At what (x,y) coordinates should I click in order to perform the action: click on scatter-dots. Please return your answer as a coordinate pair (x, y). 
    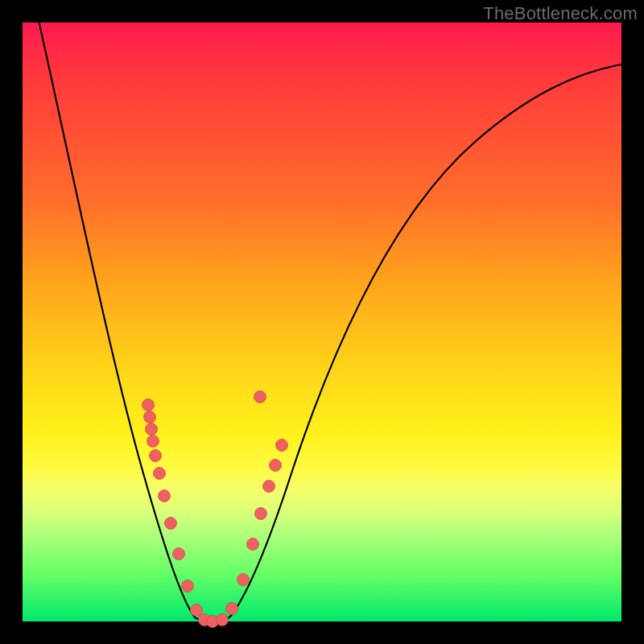
    Looking at the image, I should click on (216, 510).